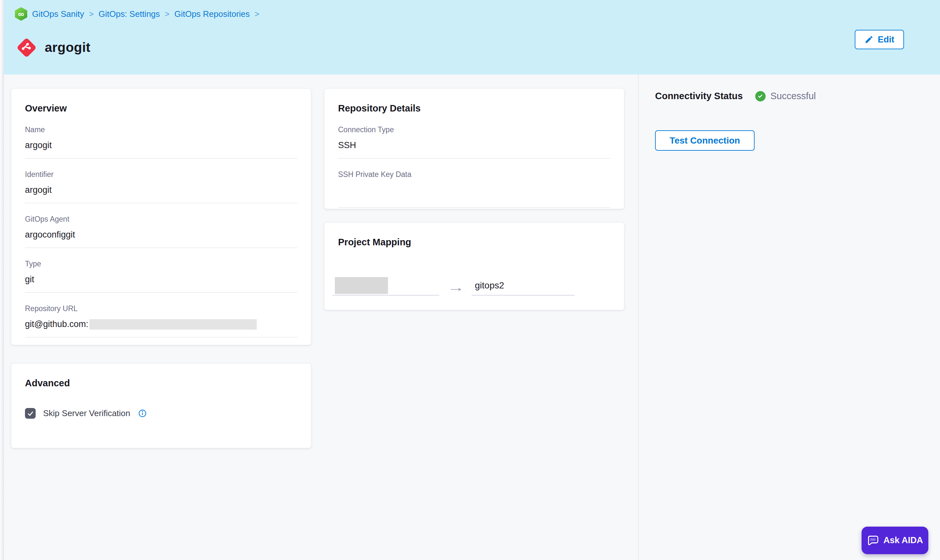  Describe the element at coordinates (161, 186) in the screenshot. I see `field-identifier: Identifier argogit` at that location.